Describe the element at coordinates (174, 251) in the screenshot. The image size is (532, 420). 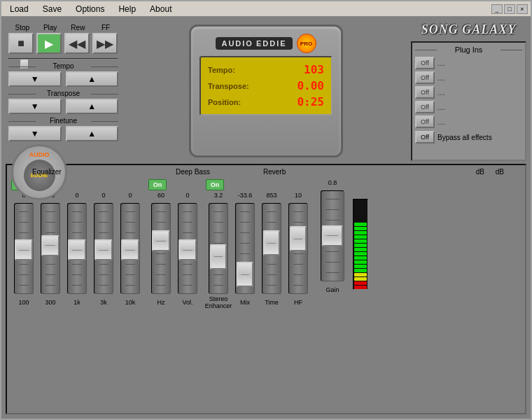
I see `deepbass-fader-group: 60` at that location.